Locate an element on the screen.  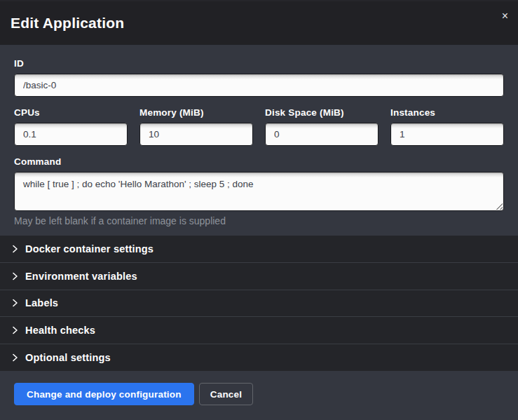
section-label: Labels is located at coordinates (42, 303).